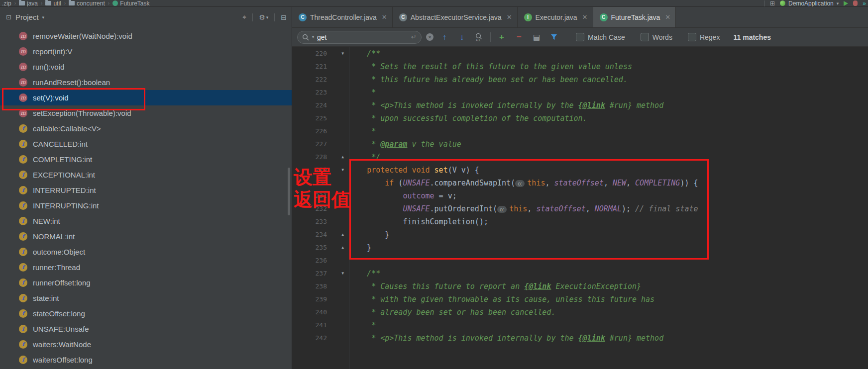 The image size is (868, 369). Describe the element at coordinates (146, 237) in the screenshot. I see `tree-item: fNORMAL:int` at that location.